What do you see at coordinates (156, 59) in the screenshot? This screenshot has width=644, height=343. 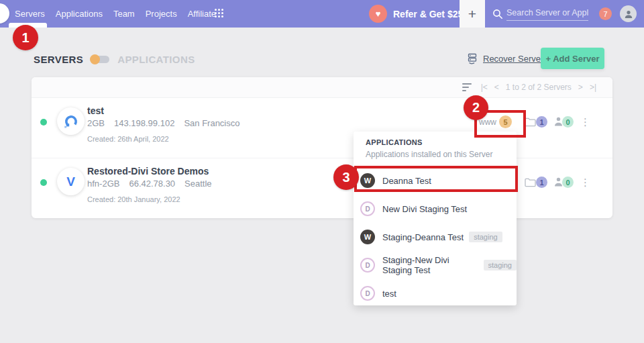 I see `tab-applications: APPLICATIONS` at bounding box center [156, 59].